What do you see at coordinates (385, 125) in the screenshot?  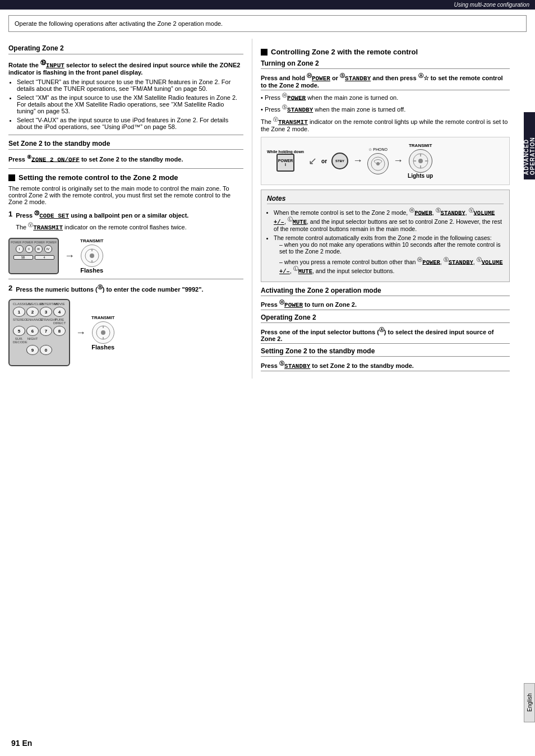 I see `transmit-desc: The ⓋTRANSMIT indicator on the remote co…` at bounding box center [385, 125].